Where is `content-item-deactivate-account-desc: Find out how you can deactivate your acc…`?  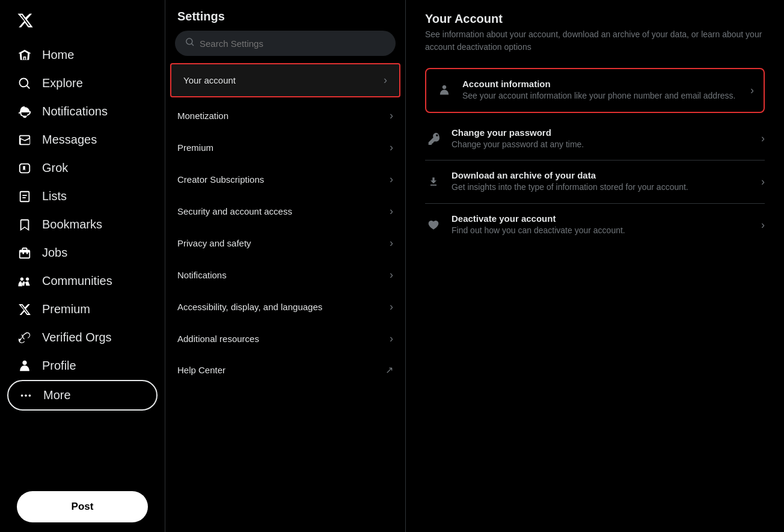 content-item-deactivate-account-desc: Find out how you can deactivate your acc… is located at coordinates (601, 231).